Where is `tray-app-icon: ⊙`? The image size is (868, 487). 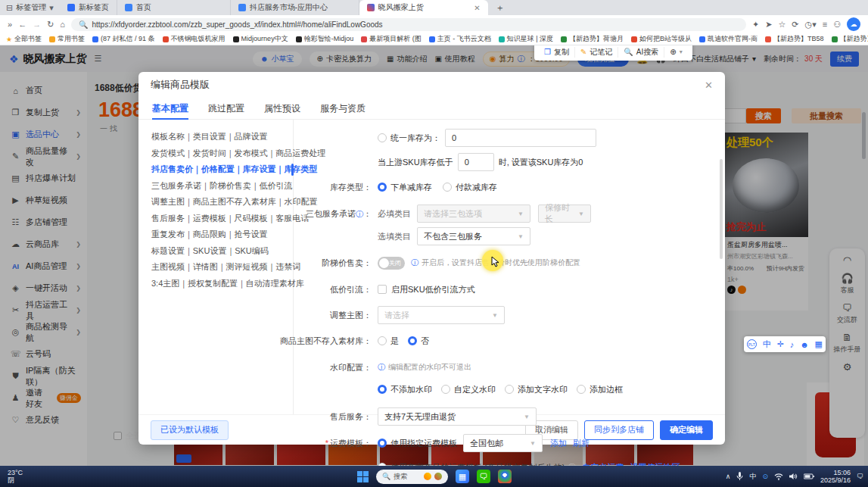
tray-app-icon: ⊙ is located at coordinates (765, 476).